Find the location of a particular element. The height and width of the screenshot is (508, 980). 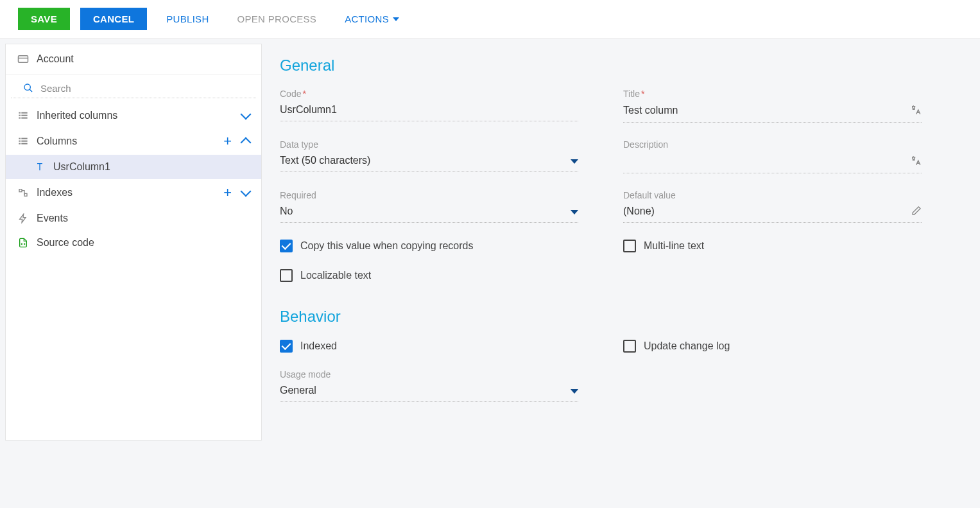

field-label: Usage mode is located at coordinates (429, 374).